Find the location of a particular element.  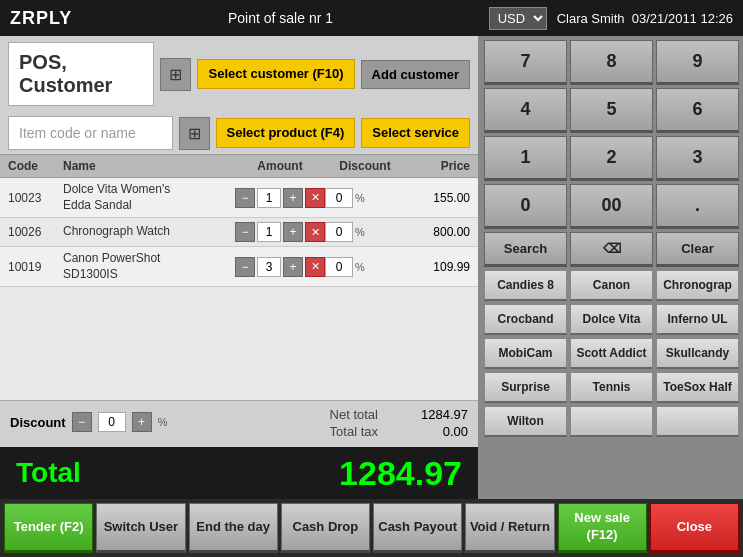

select-customer-btn: Select customer (F10) is located at coordinates (276, 74).